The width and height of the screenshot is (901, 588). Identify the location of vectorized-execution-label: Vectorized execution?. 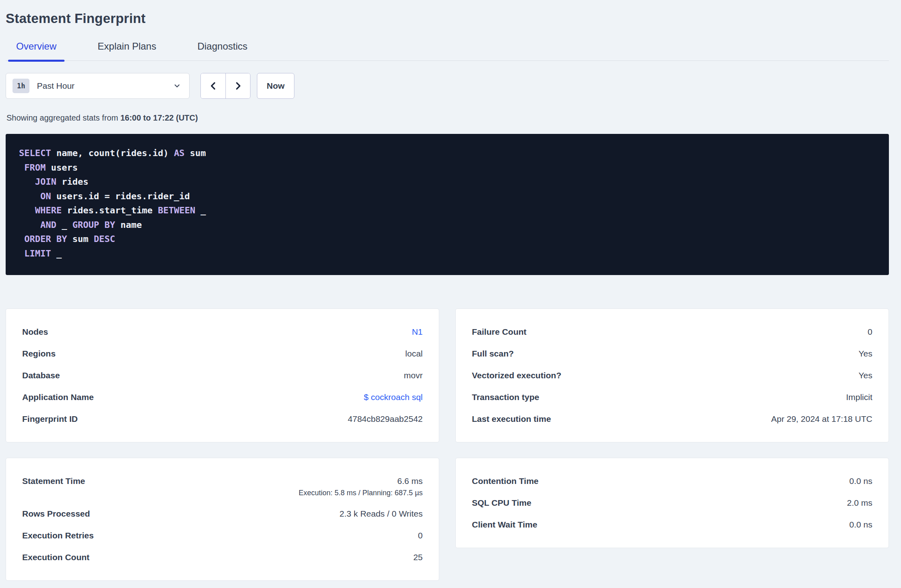
(517, 375).